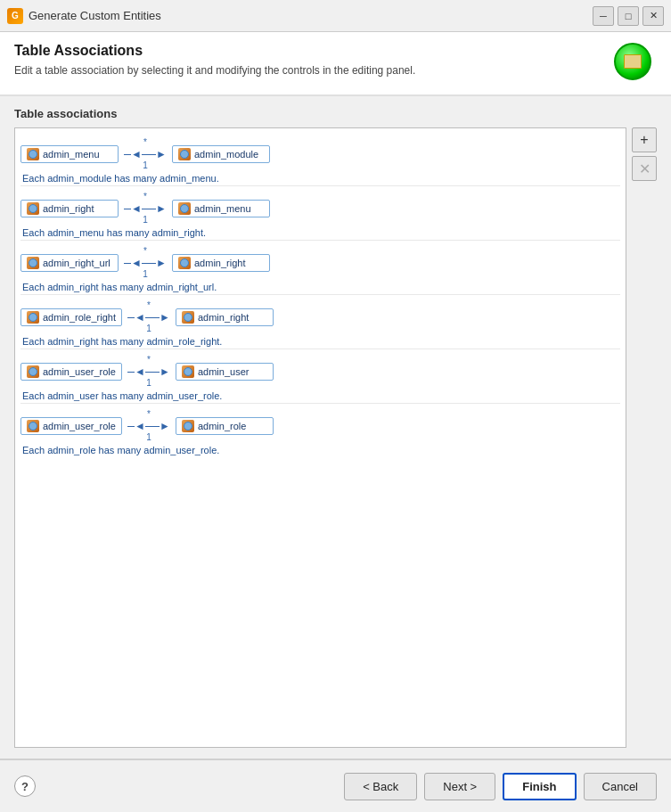  What do you see at coordinates (460, 786) in the screenshot?
I see `next-button: Next >` at bounding box center [460, 786].